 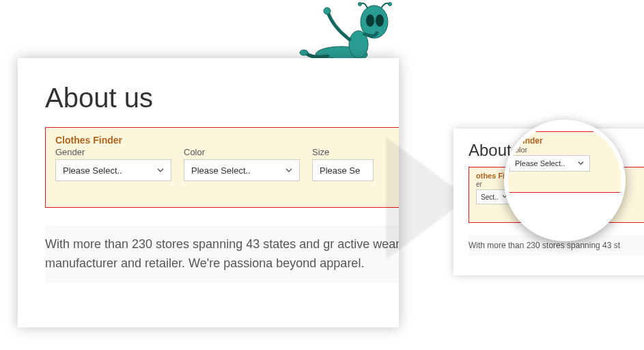 What do you see at coordinates (222, 254) in the screenshot?
I see `body-text-block: With more than 230 stores spanning 43 st…` at bounding box center [222, 254].